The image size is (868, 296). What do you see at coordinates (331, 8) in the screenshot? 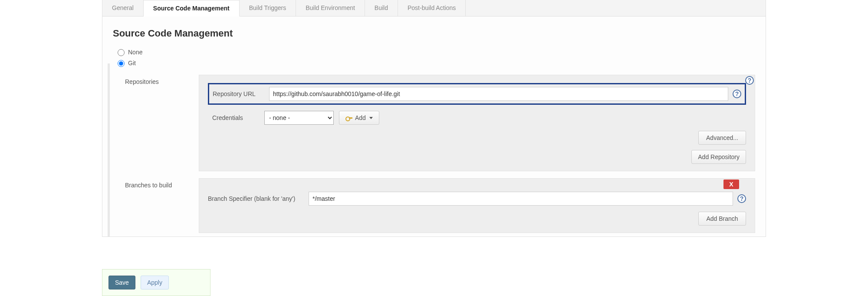
I see `tab-build-env: Build Environment` at bounding box center [331, 8].